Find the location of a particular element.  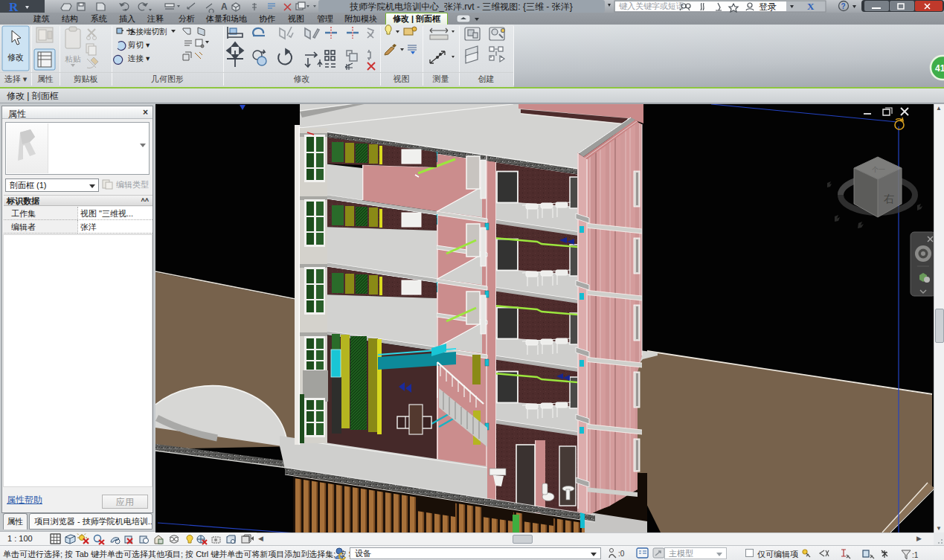

svg-text: 右 is located at coordinates (889, 199).